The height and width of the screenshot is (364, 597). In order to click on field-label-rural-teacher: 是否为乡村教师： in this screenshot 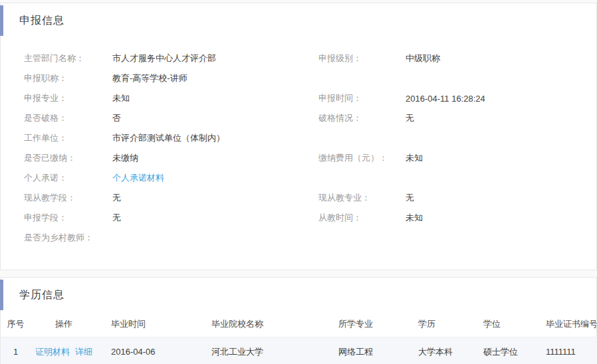, I will do `click(68, 238)`.